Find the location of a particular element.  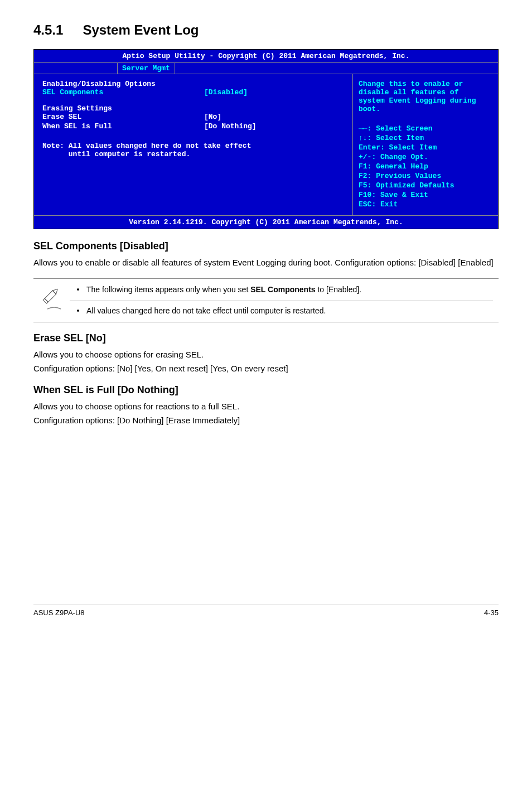

page-footer: ASUS Z9PA-U8 4-35 is located at coordinates (266, 611).